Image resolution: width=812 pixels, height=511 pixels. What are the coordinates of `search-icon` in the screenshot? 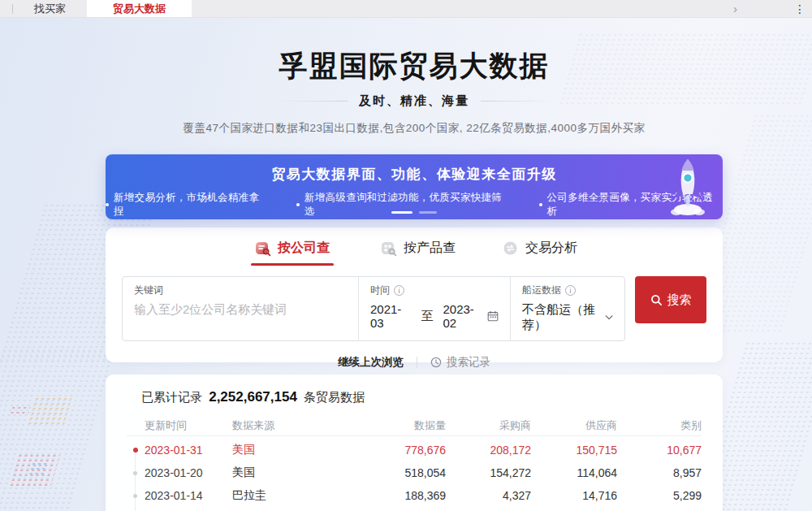 It's located at (656, 301).